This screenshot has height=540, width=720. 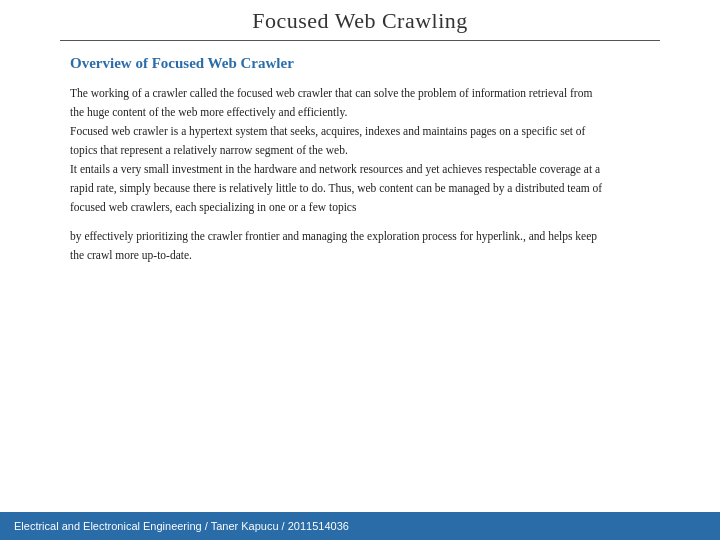 What do you see at coordinates (336, 188) in the screenshot?
I see `body-line-6: rapid rate, simply because there is rela…` at bounding box center [336, 188].